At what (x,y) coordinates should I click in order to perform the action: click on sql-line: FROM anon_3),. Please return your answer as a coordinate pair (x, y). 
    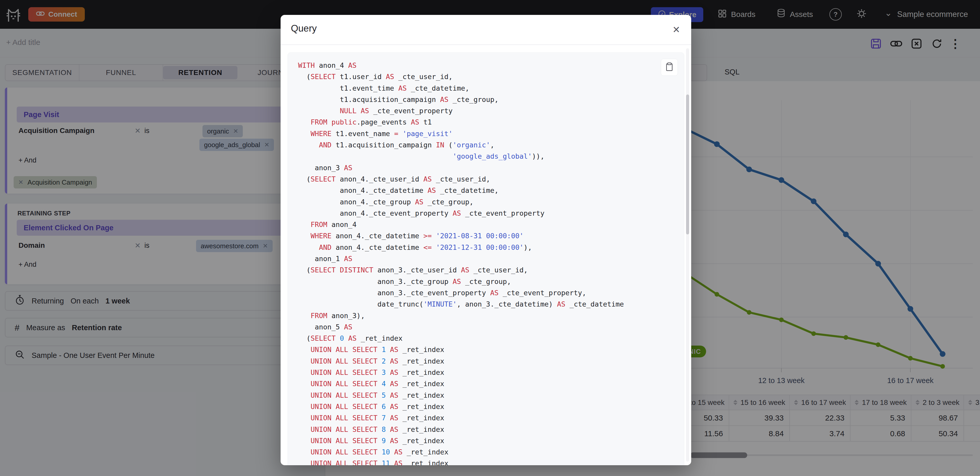
    Looking at the image, I should click on (477, 316).